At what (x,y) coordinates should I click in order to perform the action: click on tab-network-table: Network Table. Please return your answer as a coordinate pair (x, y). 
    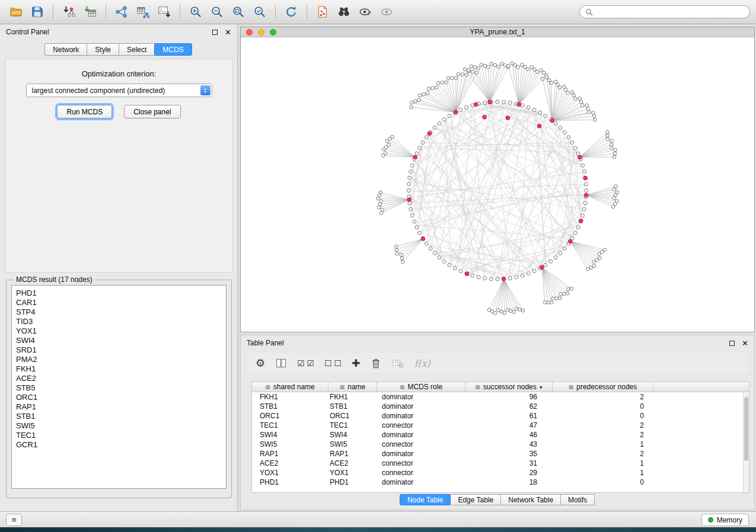
    Looking at the image, I should click on (531, 500).